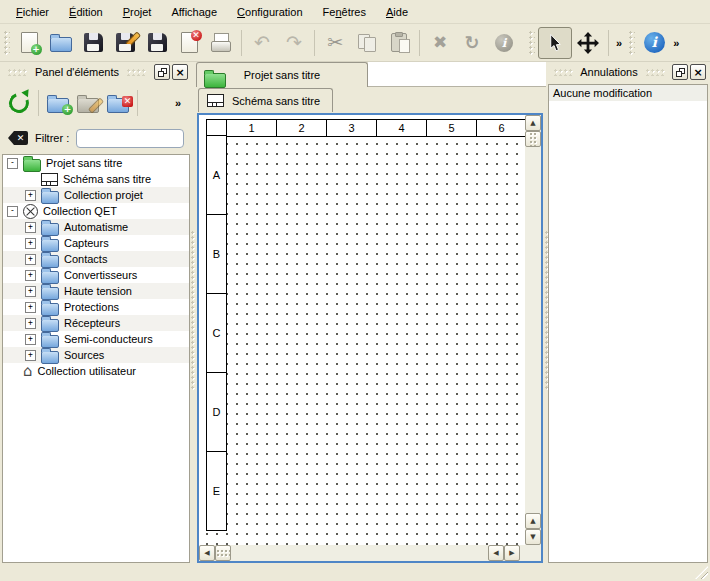 This screenshot has height=581, width=710. What do you see at coordinates (96, 339) in the screenshot?
I see `tree-item-semi-conducteurs: + Semi-conducteurs` at bounding box center [96, 339].